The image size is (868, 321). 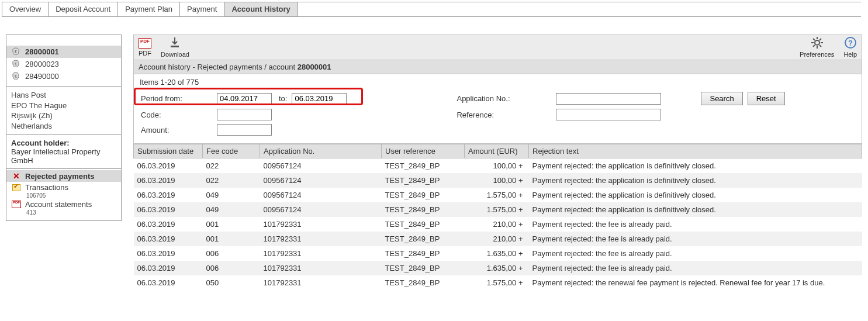 I want to click on tab-account-history: Account History, so click(x=261, y=9).